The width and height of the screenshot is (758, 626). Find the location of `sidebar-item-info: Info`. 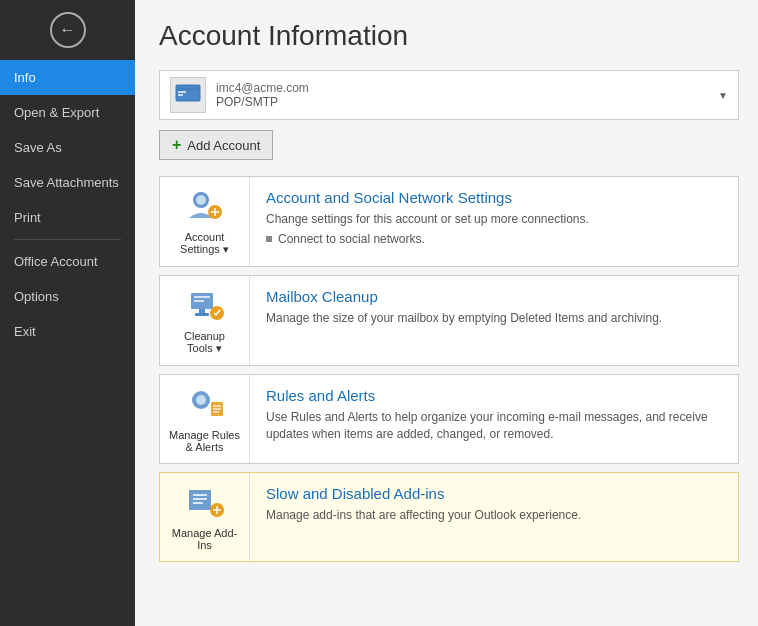

sidebar-item-info: Info is located at coordinates (68, 78).